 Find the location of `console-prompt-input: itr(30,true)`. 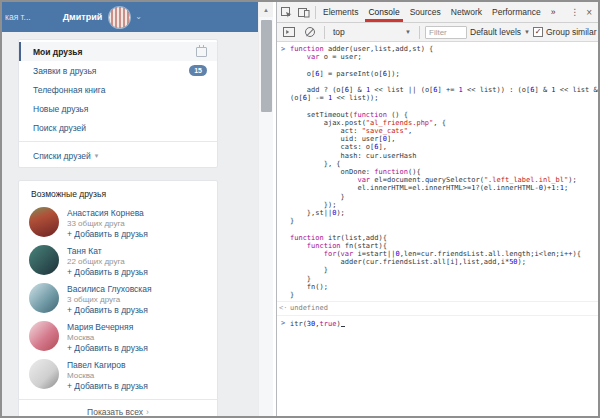

console-prompt-input: itr(30,true) is located at coordinates (442, 324).